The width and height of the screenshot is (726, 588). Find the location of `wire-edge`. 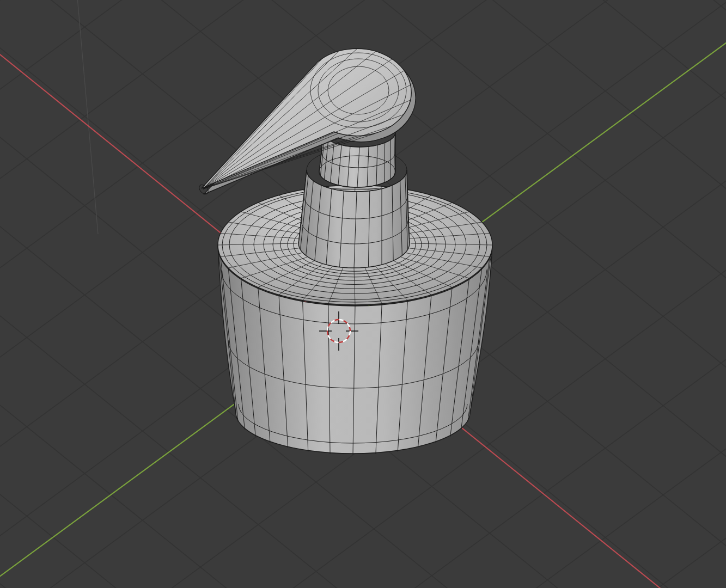

wire-edge is located at coordinates (391, 160).